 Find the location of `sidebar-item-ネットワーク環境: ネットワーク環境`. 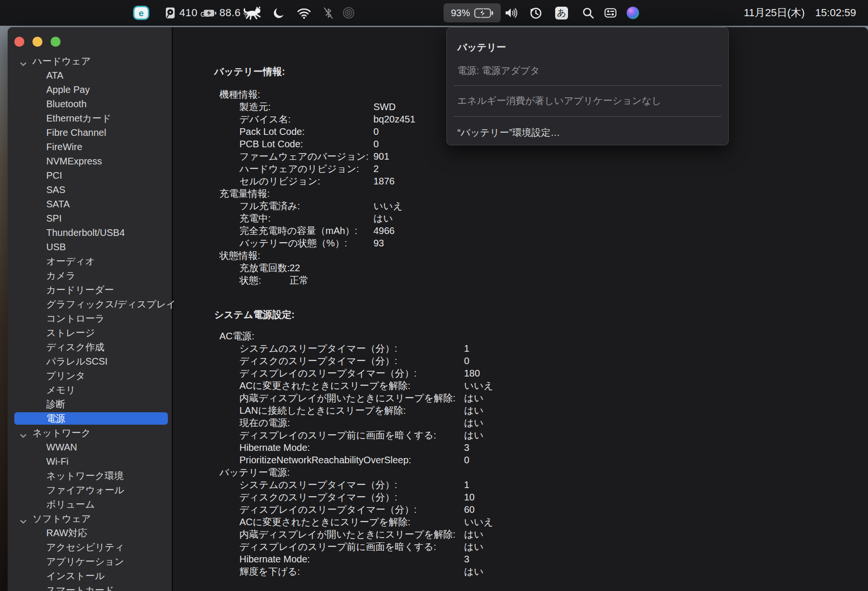

sidebar-item-ネットワーク環境: ネットワーク環境 is located at coordinates (90, 476).